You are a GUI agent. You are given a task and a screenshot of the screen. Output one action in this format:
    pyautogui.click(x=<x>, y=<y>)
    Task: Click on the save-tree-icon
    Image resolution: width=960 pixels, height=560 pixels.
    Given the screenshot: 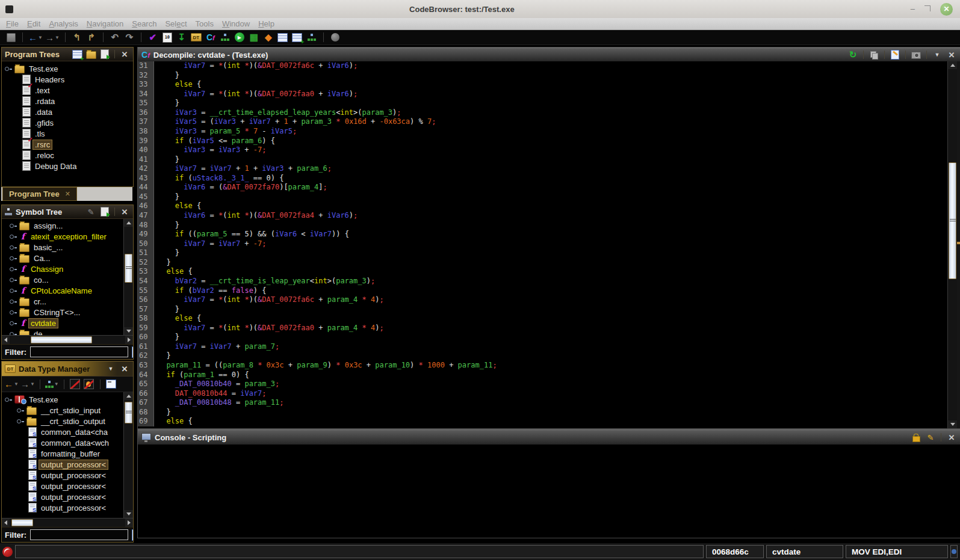 What is the action you would take?
    pyautogui.click(x=105, y=54)
    